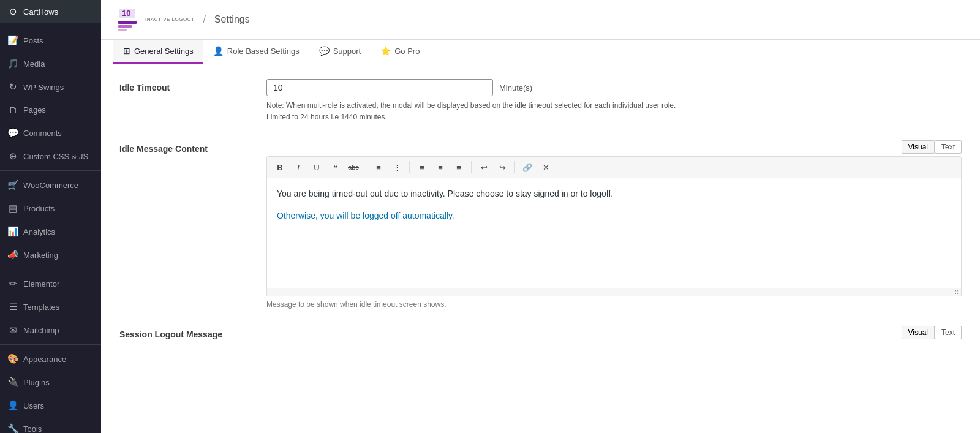  Describe the element at coordinates (527, 167) in the screenshot. I see `toolbar-link: 🔗` at that location.